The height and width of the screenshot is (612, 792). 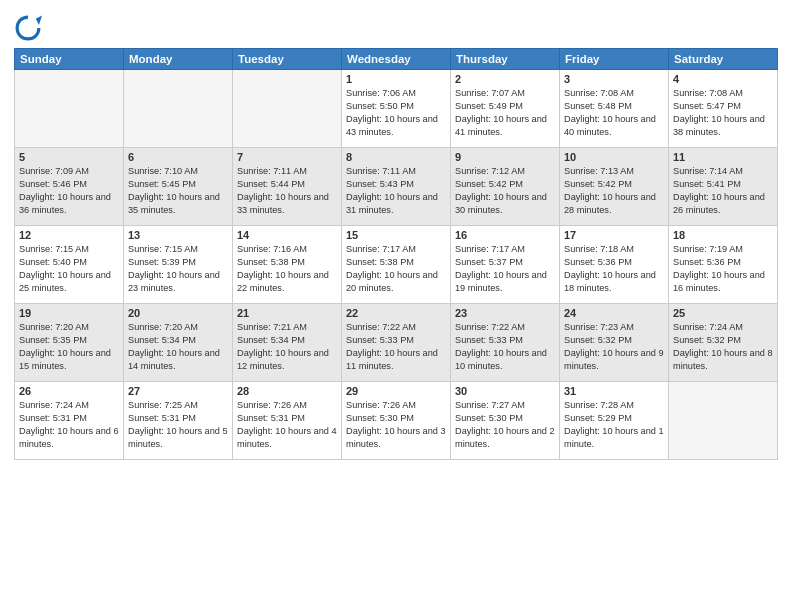 What do you see at coordinates (614, 113) in the screenshot?
I see `day-info: Sunrise: 7:08 AMSunset: 5:48 PMDaylight:…` at bounding box center [614, 113].